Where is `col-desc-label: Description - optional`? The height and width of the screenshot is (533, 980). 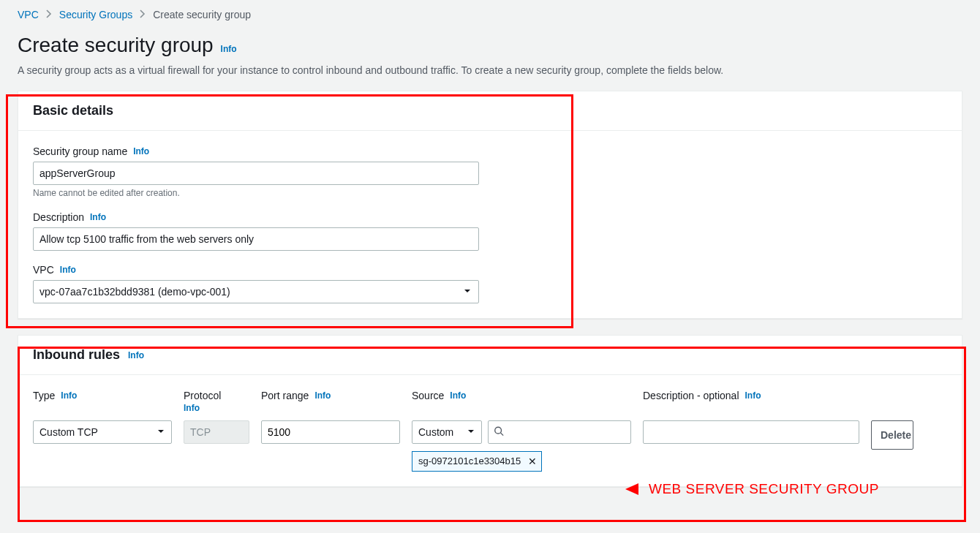 col-desc-label: Description - optional is located at coordinates (691, 396).